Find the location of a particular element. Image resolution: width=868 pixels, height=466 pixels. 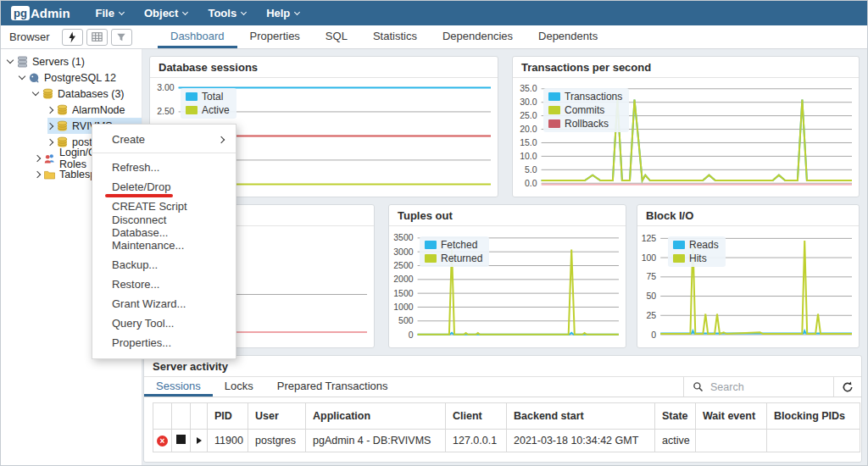

view-data-button is located at coordinates (97, 37).